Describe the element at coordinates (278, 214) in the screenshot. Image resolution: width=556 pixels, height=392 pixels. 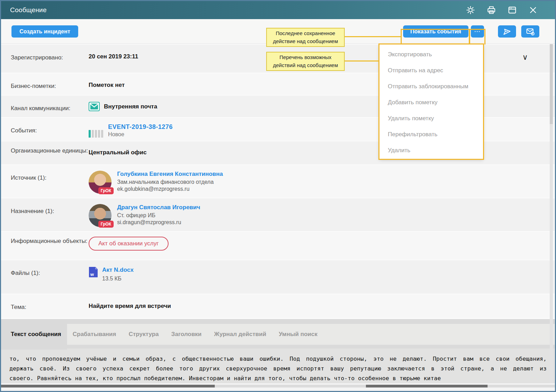
I see `field-row-destination: Назначение (1): ГрОК Драгун Святослав Иг…` at that location.